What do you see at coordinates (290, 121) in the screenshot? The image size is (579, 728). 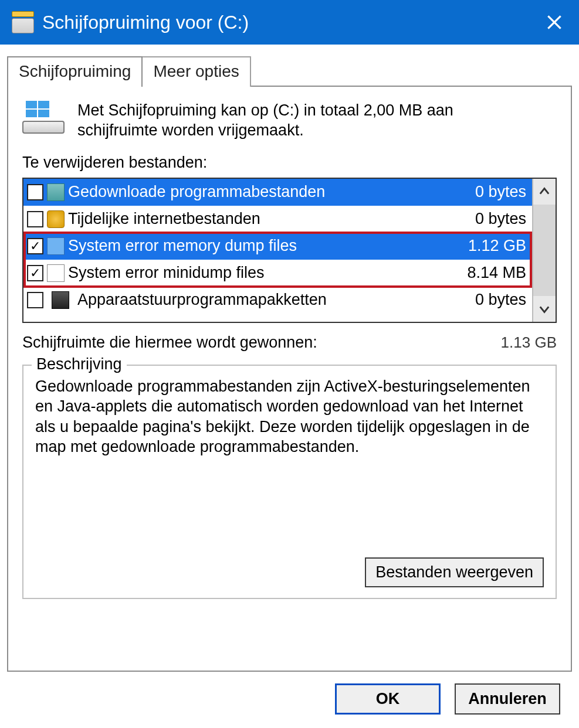 I see `intro-row: Met Schijfopruiming kan op (C:) in totaa…` at bounding box center [290, 121].